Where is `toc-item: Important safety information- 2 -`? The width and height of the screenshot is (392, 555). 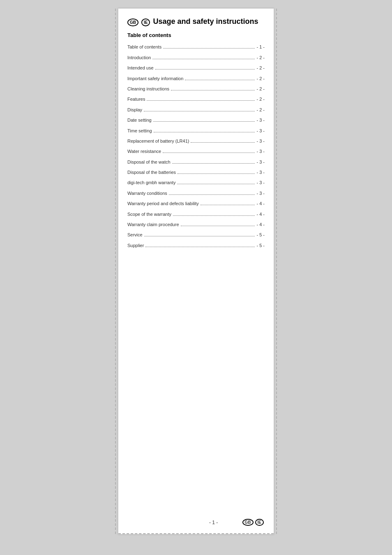 toc-item: Important safety information- 2 - is located at coordinates (196, 79).